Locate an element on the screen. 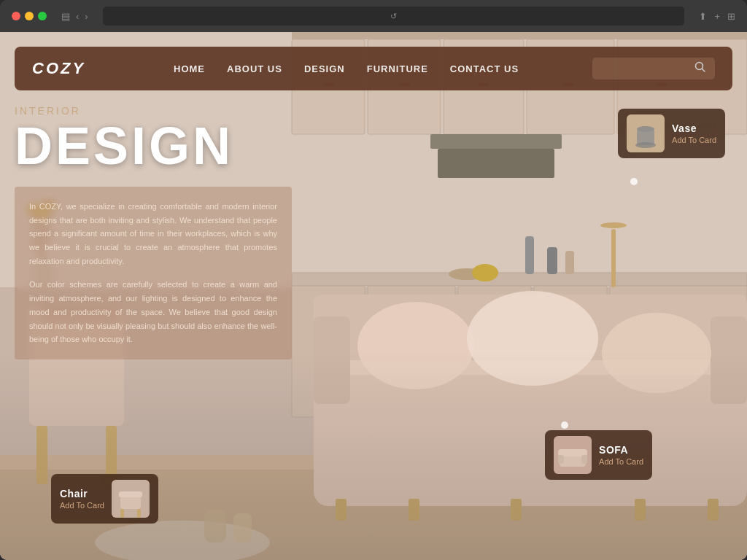  hero-title: DESIGN is located at coordinates (153, 146).